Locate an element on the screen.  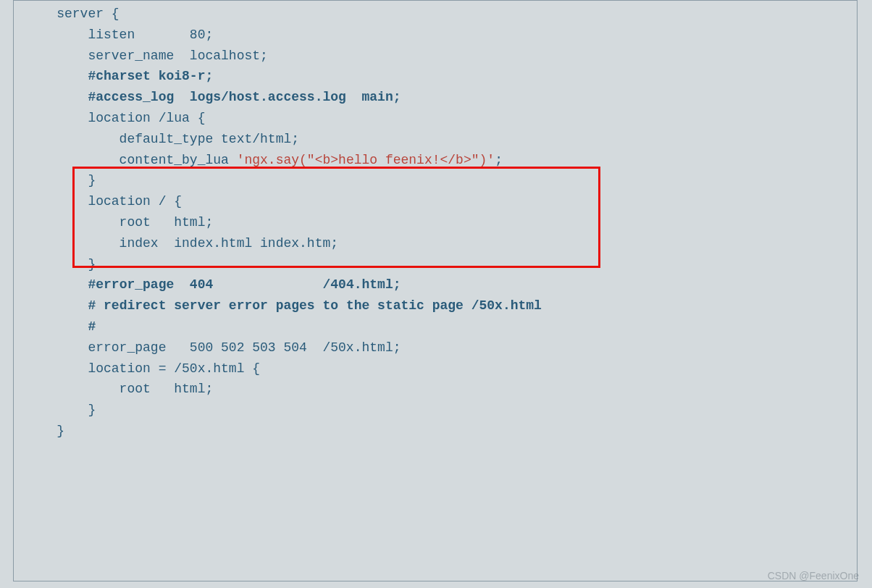
code-line: location /lua { is located at coordinates (435, 119).